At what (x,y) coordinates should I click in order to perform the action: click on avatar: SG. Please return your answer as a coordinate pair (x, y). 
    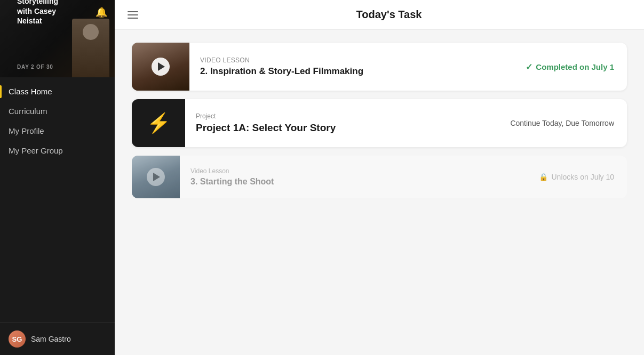
    Looking at the image, I should click on (17, 339).